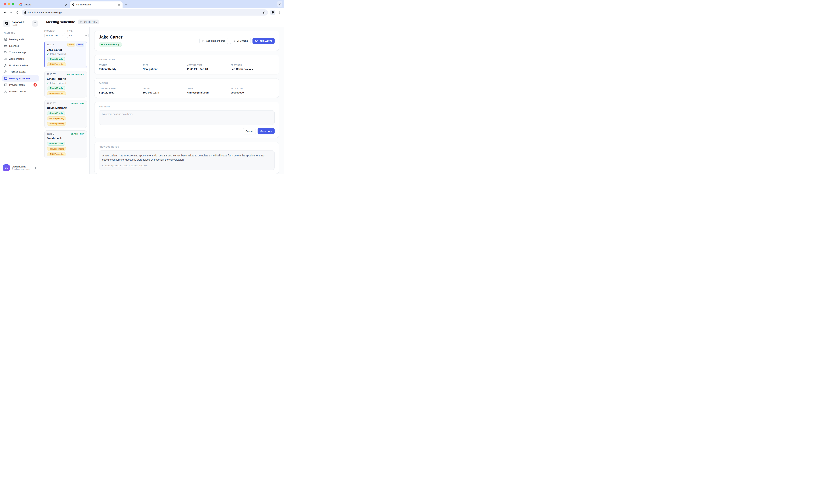 The width and height of the screenshot is (821, 504). I want to click on reload-button, so click(17, 13).